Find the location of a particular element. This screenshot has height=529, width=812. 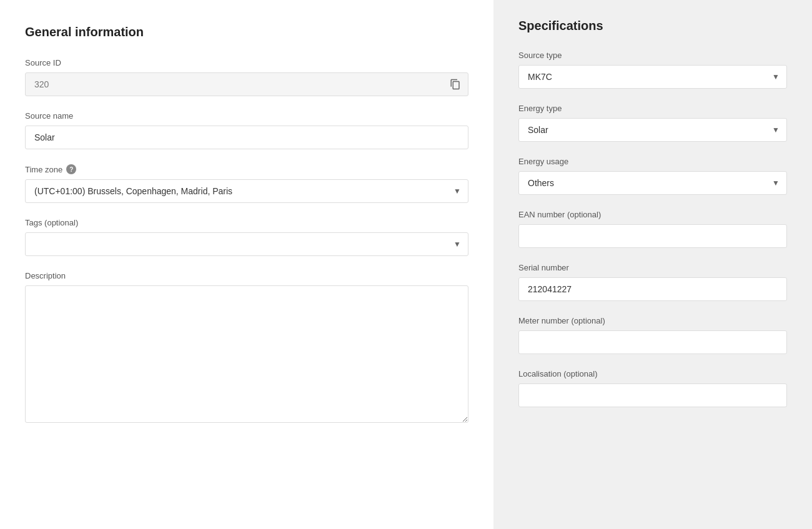

energy-usage-select-wrapper: Others Production Consumption ▼ is located at coordinates (653, 183).